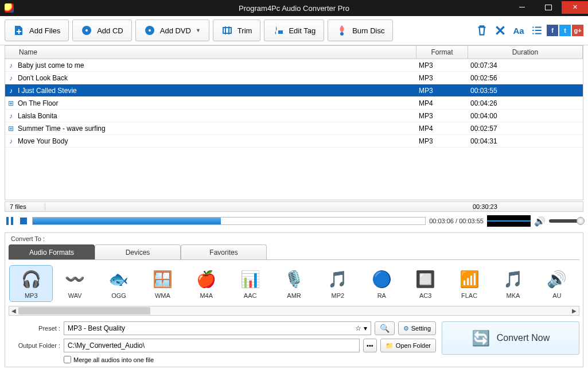 The image size is (588, 392). I want to click on edit-tag-button: Edit Tag, so click(294, 30).